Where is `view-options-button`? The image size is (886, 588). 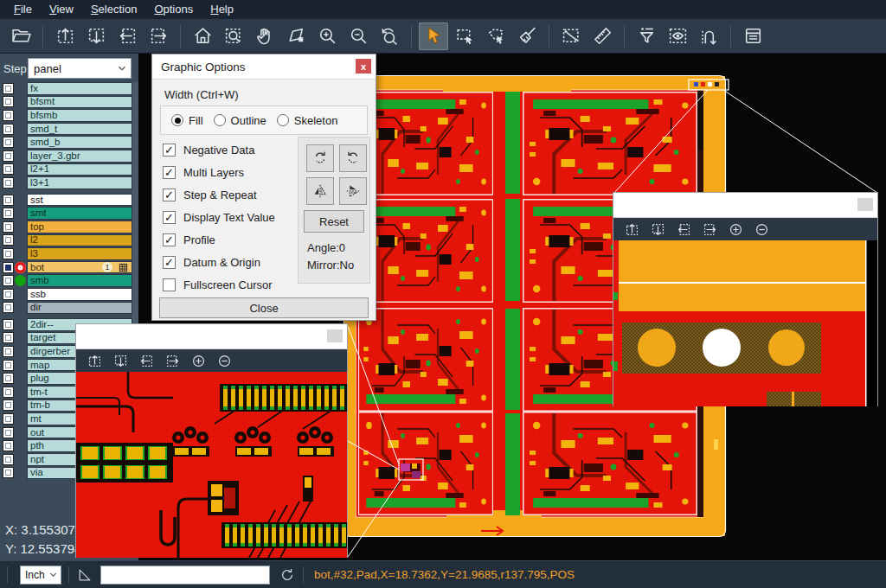
view-options-button is located at coordinates (677, 36).